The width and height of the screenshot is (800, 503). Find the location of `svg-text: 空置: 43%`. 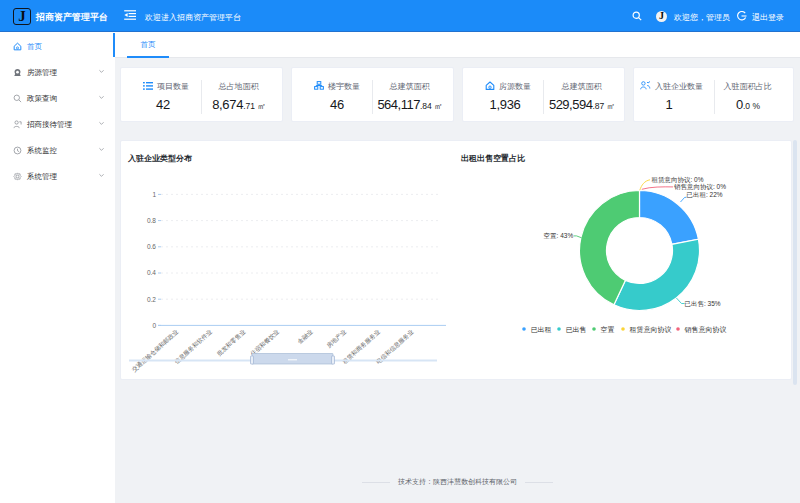

svg-text: 空置: 43% is located at coordinates (559, 236).